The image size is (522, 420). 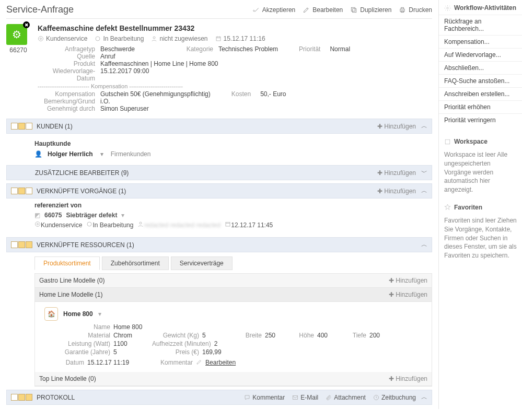 What do you see at coordinates (219, 126) in the screenshot?
I see `section-kunden-header: KUNDEN (1) ✚ Hinzufügen ︿` at bounding box center [219, 126].